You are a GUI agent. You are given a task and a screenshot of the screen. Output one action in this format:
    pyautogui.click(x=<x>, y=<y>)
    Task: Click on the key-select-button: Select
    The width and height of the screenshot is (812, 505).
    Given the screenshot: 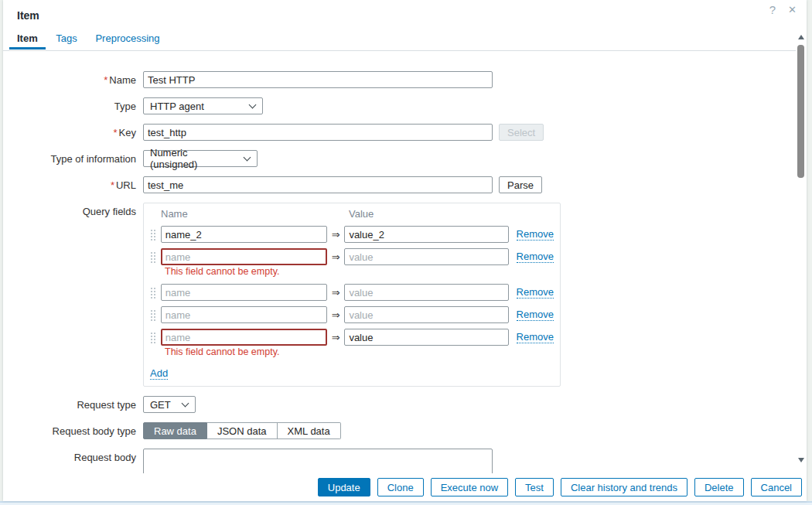 What is the action you would take?
    pyautogui.click(x=521, y=132)
    